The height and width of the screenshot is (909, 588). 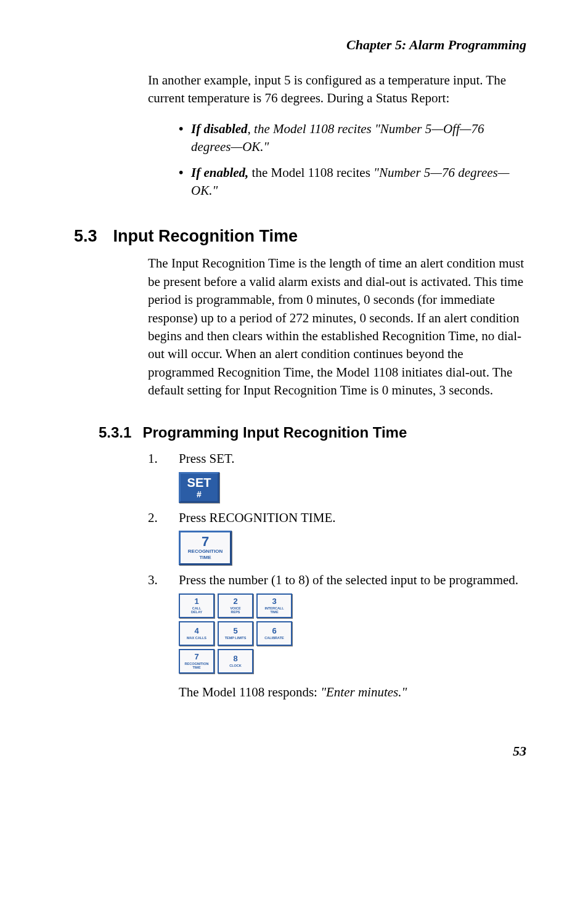 What do you see at coordinates (197, 610) in the screenshot?
I see `key-label: CALLDELAY` at bounding box center [197, 610].